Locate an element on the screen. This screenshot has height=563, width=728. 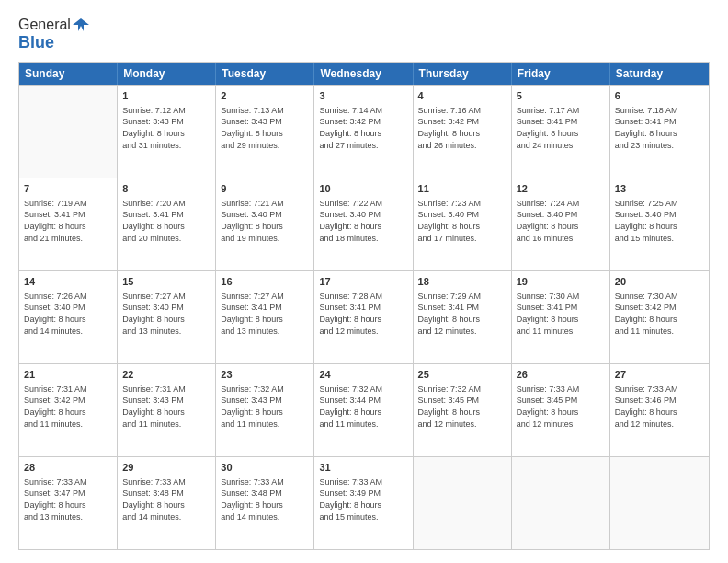
calendar-cell: 13 Sunrise: 7:25 AMSunset: 3:40 PMDaylig… is located at coordinates (660, 224).